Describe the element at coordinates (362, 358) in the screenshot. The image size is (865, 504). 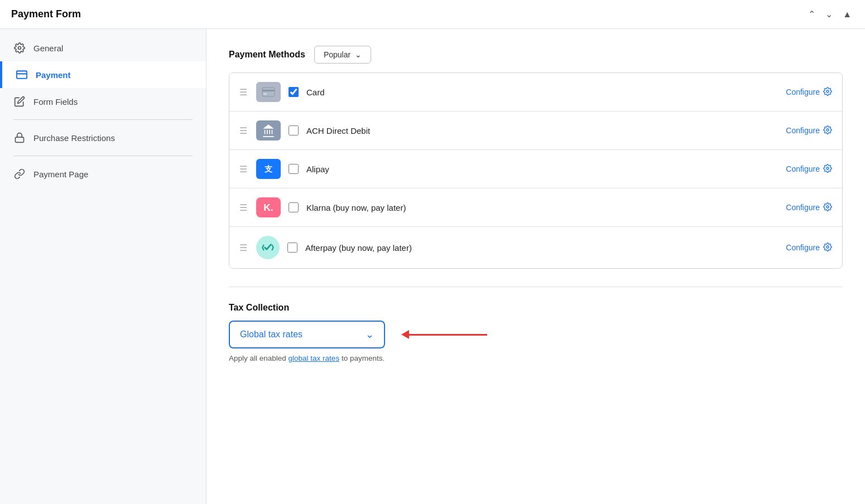
I see `tax-description-suffix: to payments.` at that location.